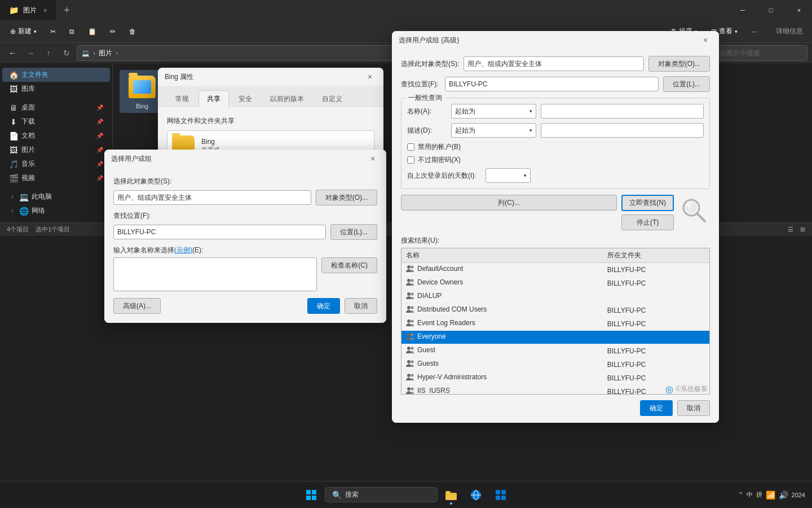  I want to click on taskbar-search-label: 搜索, so click(352, 494).